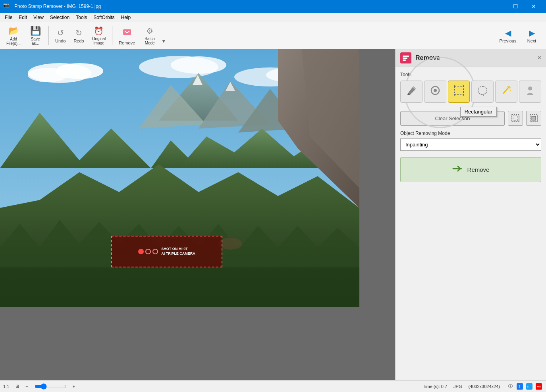 The width and height of the screenshot is (546, 392). I want to click on save-as-button: 💾 Saveas..., so click(35, 36).